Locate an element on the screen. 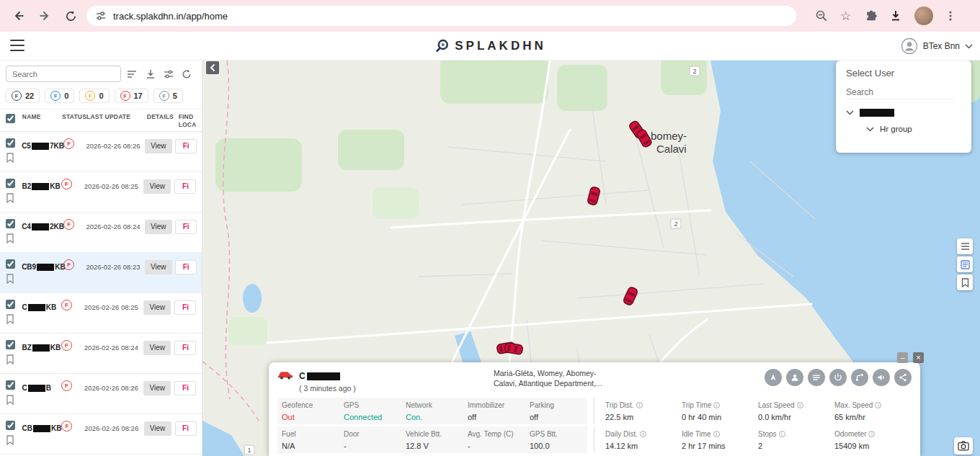 This screenshot has width=980, height=456. select-user-title: Select User is located at coordinates (904, 73).